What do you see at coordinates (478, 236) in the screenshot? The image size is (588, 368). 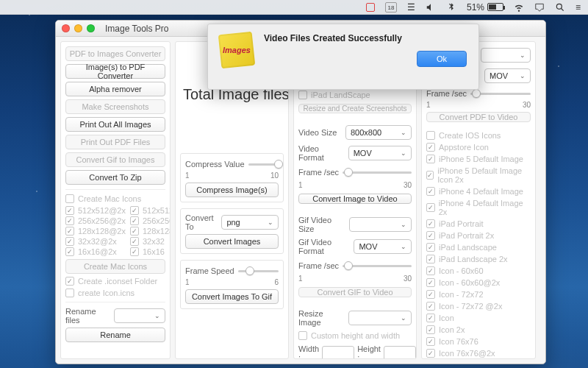 I see `ios-ipad-portrait-2x-checkbox: iPad Portrait 2x` at bounding box center [478, 236].